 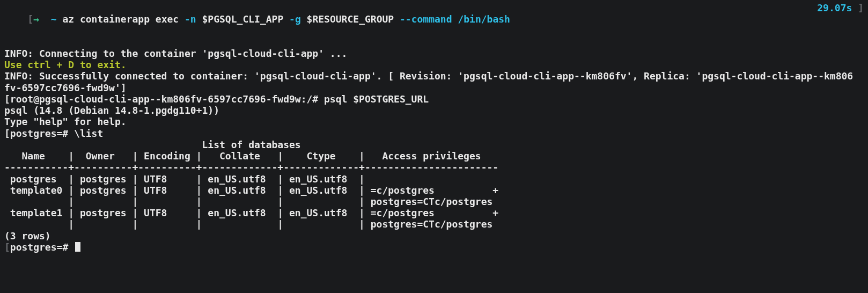 I want to click on table-title: List of databases, so click(x=434, y=145).